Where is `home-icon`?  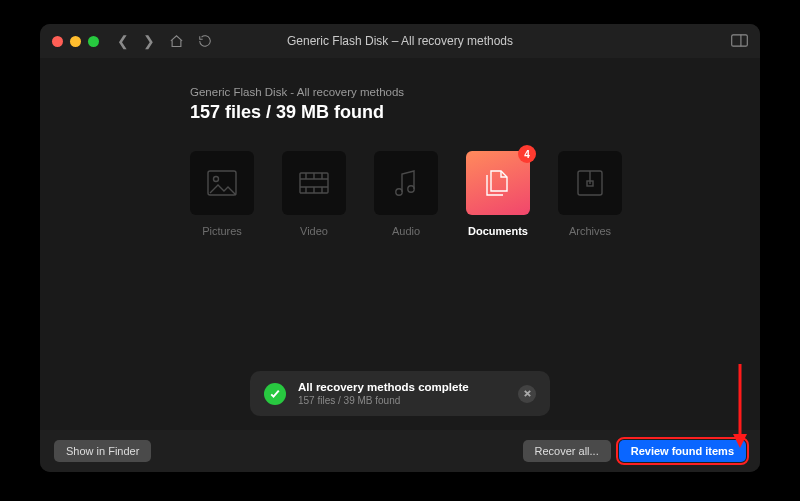 home-icon is located at coordinates (176, 42).